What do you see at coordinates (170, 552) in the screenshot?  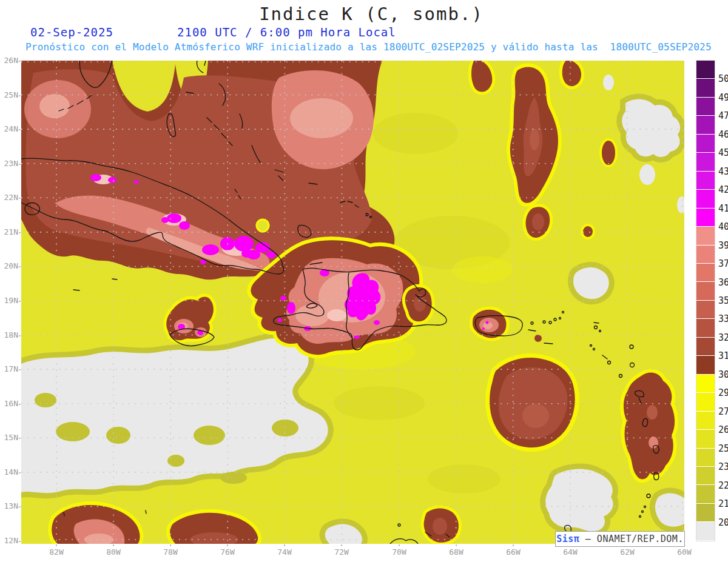 I see `lon-label: 78W` at bounding box center [170, 552].